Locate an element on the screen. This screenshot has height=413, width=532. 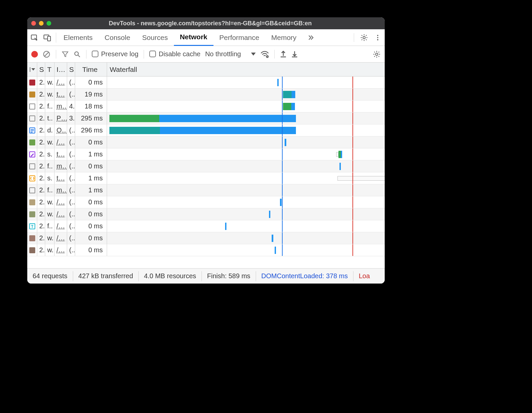
col-time: Time is located at coordinates (91, 69).